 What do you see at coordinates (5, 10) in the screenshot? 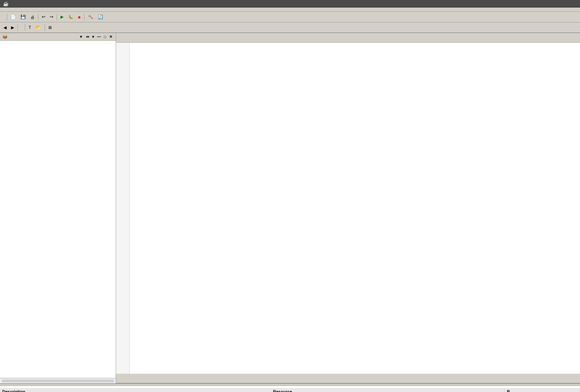
I see `menu-file` at bounding box center [5, 10].